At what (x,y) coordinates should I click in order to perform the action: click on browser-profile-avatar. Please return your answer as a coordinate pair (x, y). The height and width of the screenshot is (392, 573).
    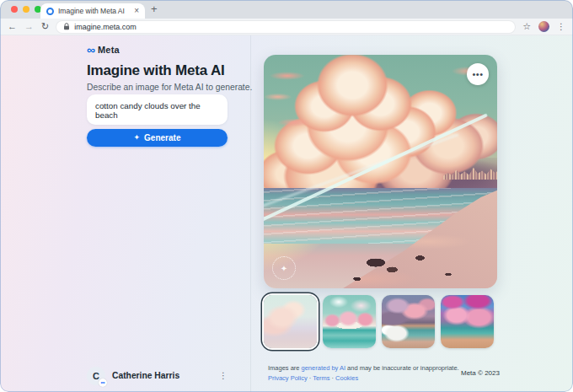
    Looking at the image, I should click on (544, 27).